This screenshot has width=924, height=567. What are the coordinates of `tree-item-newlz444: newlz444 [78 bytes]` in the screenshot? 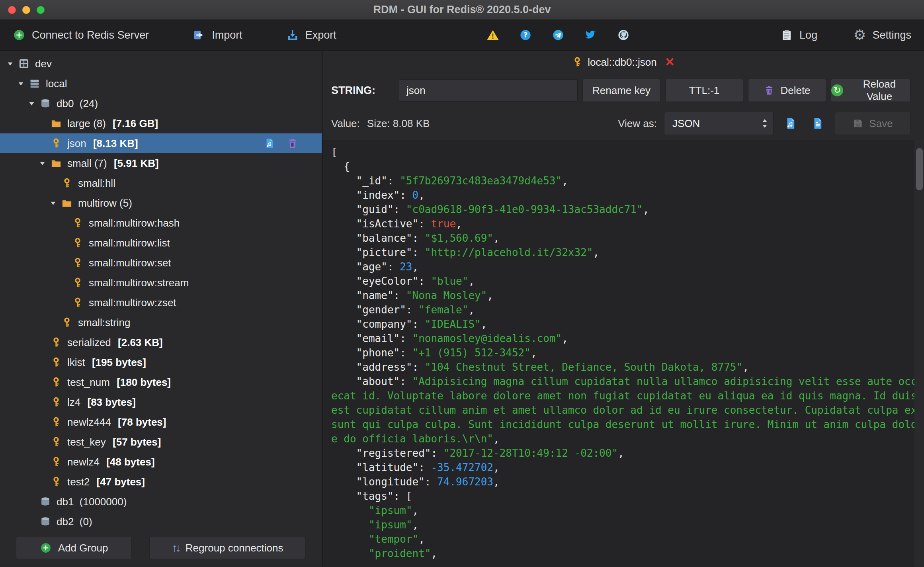 It's located at (161, 422).